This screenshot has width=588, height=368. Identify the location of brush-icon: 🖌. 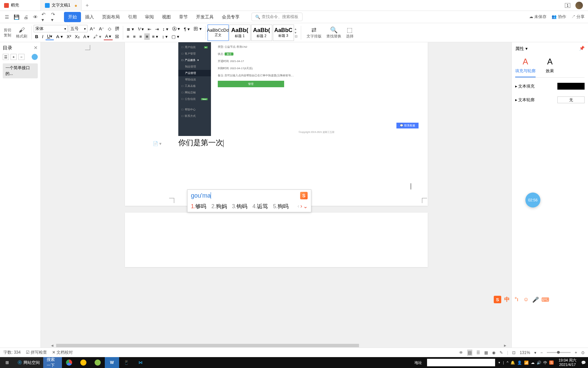
(22, 30).